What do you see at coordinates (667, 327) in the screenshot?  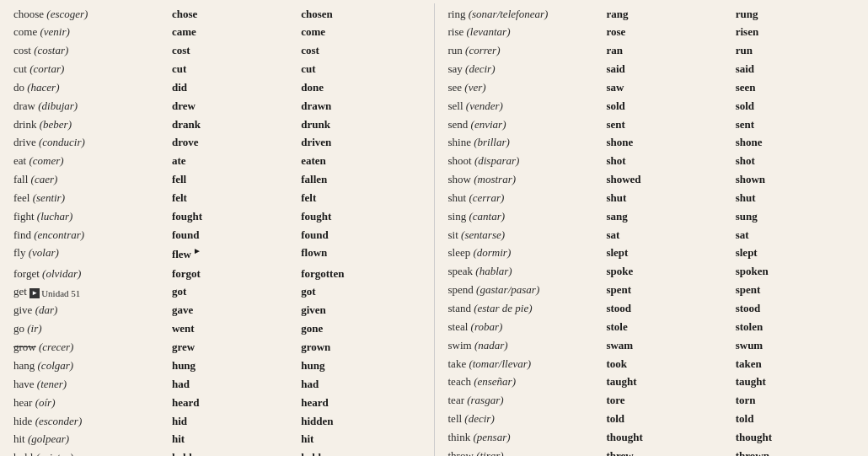 I see `past-form-cell: stole` at bounding box center [667, 327].